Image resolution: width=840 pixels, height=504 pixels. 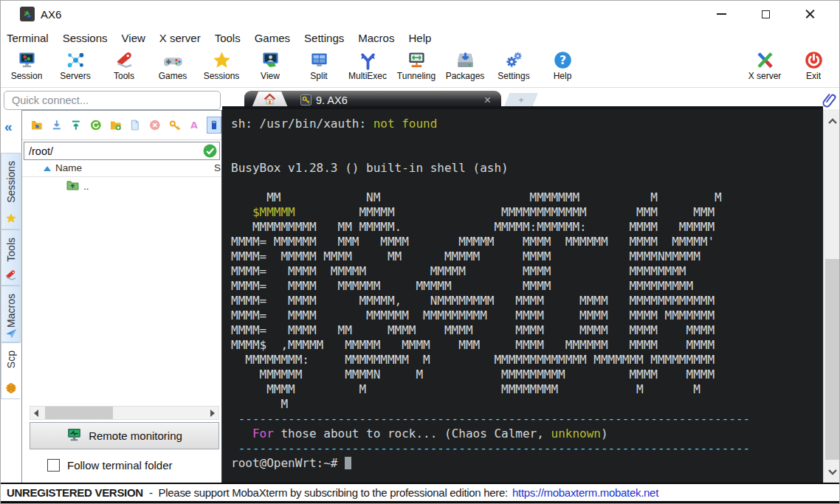 I want to click on monitor-pulse-icon, so click(x=74, y=436).